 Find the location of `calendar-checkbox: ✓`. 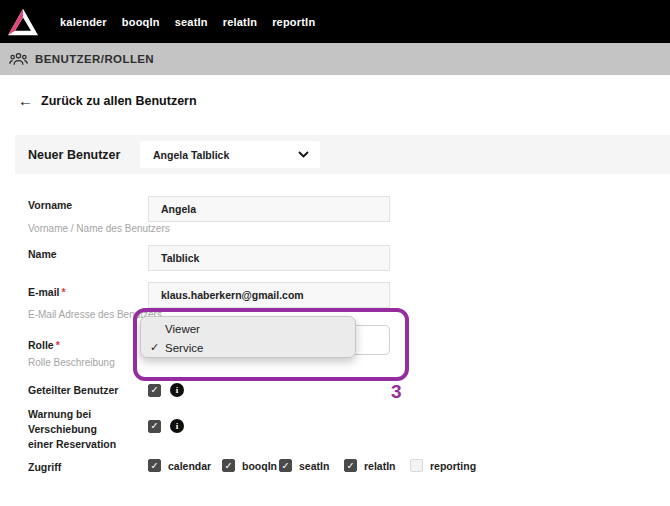

calendar-checkbox: ✓ is located at coordinates (154, 466).